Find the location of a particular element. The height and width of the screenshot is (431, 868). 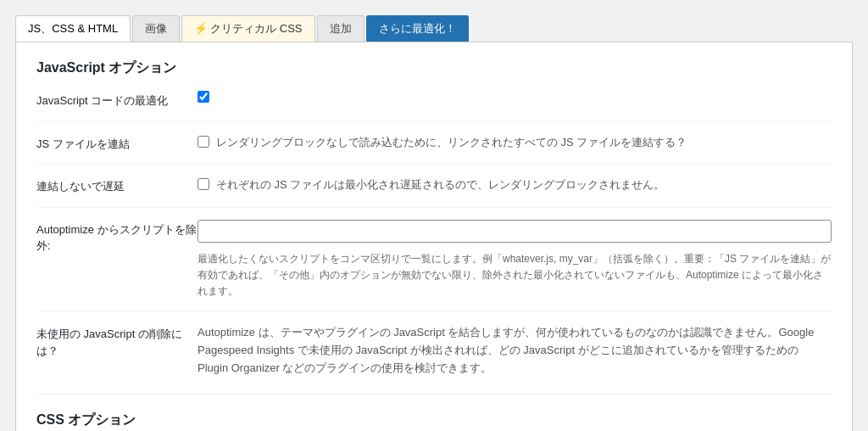

tab-add: 追加 is located at coordinates (341, 29).